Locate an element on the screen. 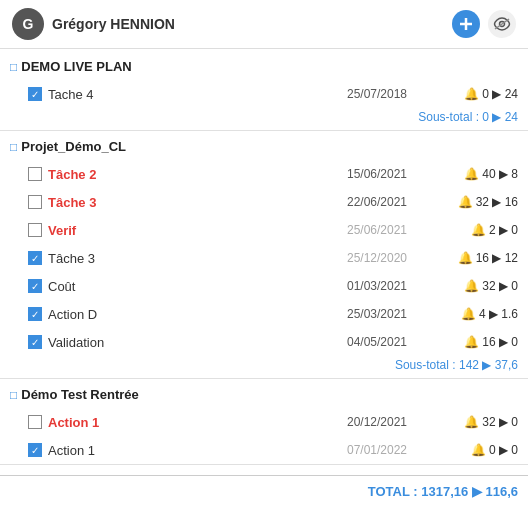 This screenshot has height=514, width=528. add-button is located at coordinates (466, 24).